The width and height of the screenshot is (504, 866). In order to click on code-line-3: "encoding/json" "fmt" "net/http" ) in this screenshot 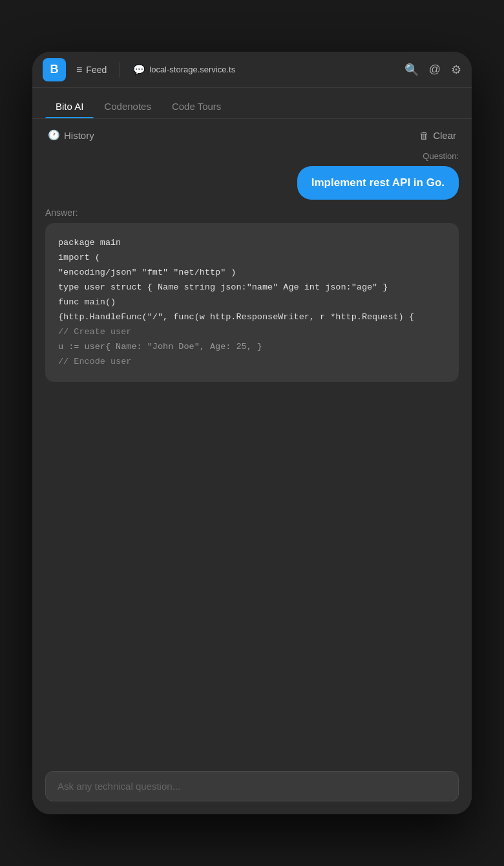, I will do `click(252, 273)`.